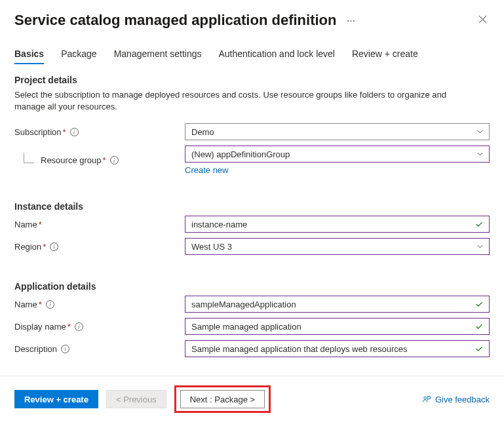 This screenshot has height=447, width=504. Describe the element at coordinates (71, 160) in the screenshot. I see `resource-group-label: Resource group` at that location.